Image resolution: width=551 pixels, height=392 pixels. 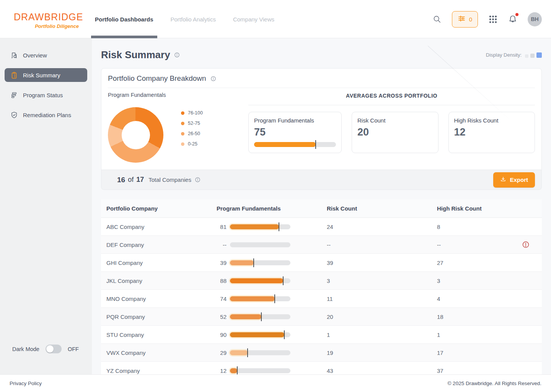 What do you see at coordinates (159, 227) in the screenshot?
I see `company-name: ABC Company` at bounding box center [159, 227].